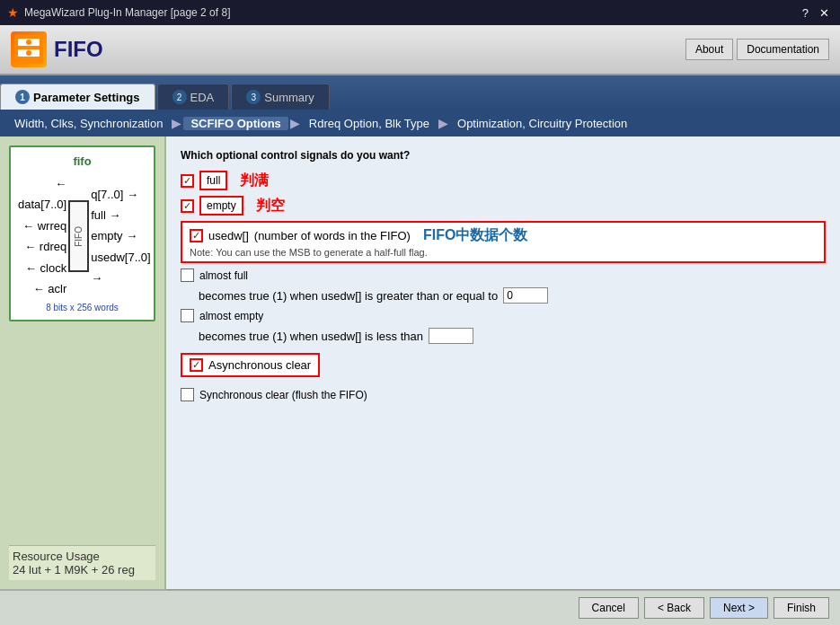 This screenshot has height=625, width=840. I want to click on tab-bar: 1 Parameter Settings 2 EDA 3 Summary, so click(420, 92).